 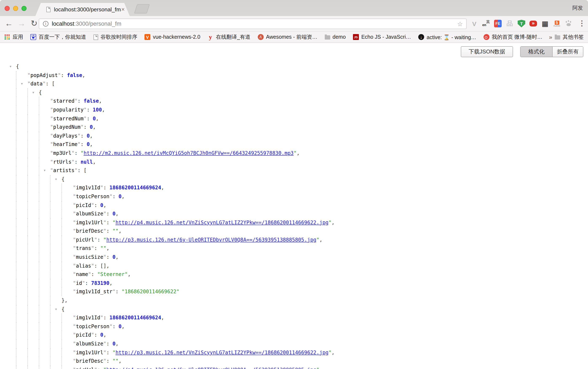 I want to click on tampermonkey-icon: T, so click(x=522, y=23).